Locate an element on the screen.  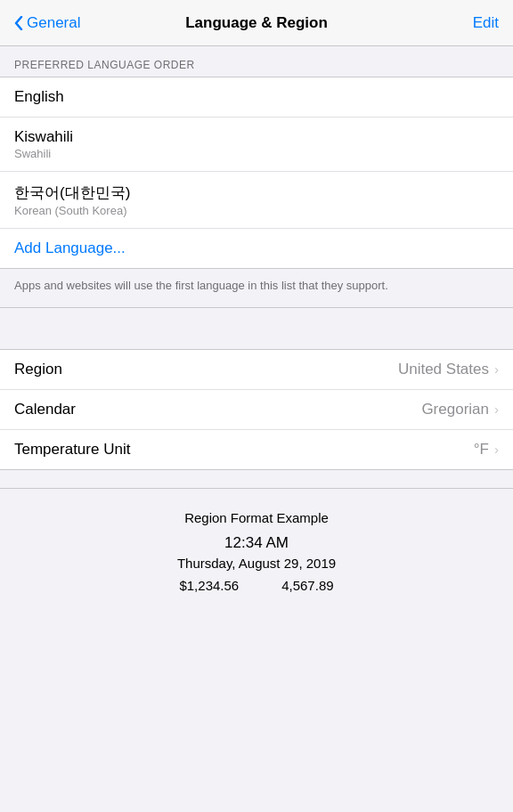
settings-list: Region United States › Calendar Gregoria… is located at coordinates (256, 410).